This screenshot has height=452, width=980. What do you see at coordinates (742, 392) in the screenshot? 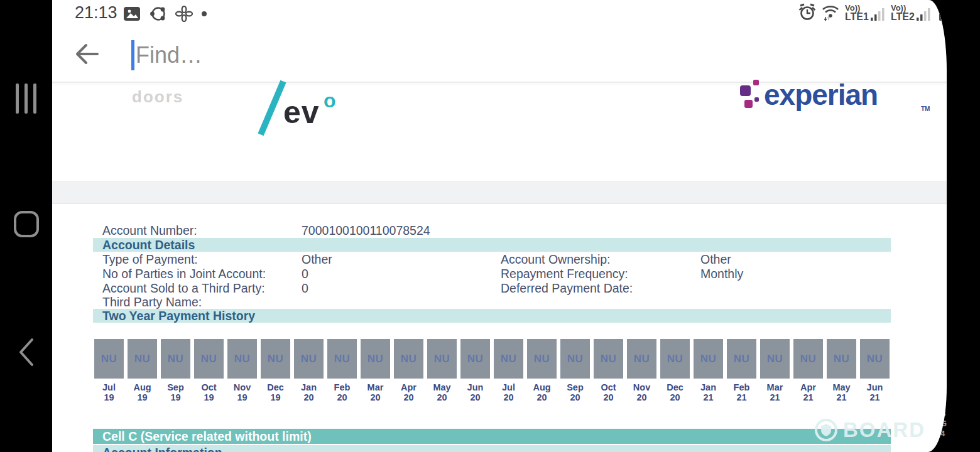
I see `payment-month-label: Feb21` at bounding box center [742, 392].